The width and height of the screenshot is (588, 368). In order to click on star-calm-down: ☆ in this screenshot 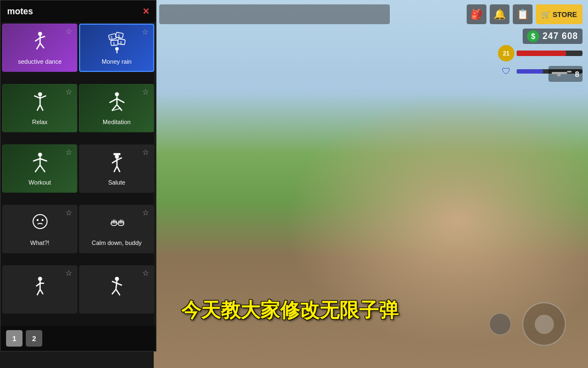, I will do `click(146, 213)`.